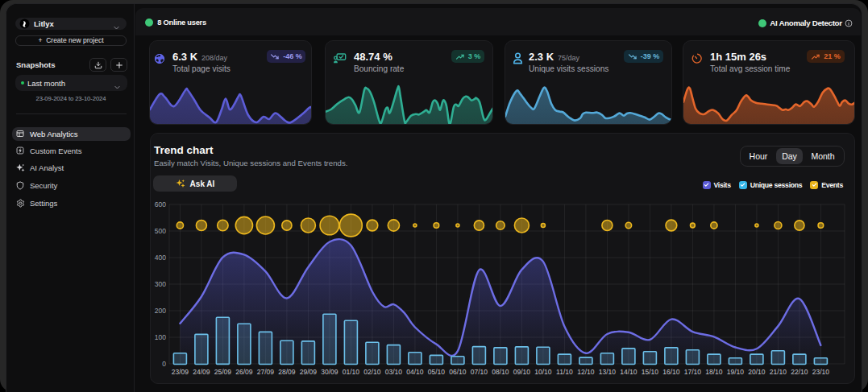 The image size is (868, 392). What do you see at coordinates (223, 372) in the screenshot?
I see `svg-text: 25/09` at bounding box center [223, 372].